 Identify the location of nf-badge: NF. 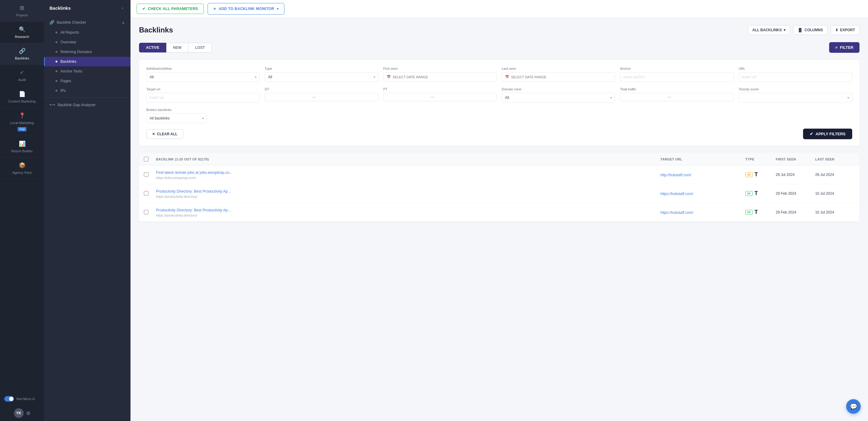
(749, 175).